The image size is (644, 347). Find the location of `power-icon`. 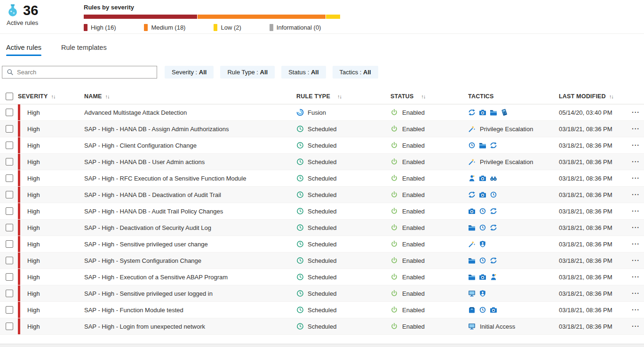

power-icon is located at coordinates (394, 260).